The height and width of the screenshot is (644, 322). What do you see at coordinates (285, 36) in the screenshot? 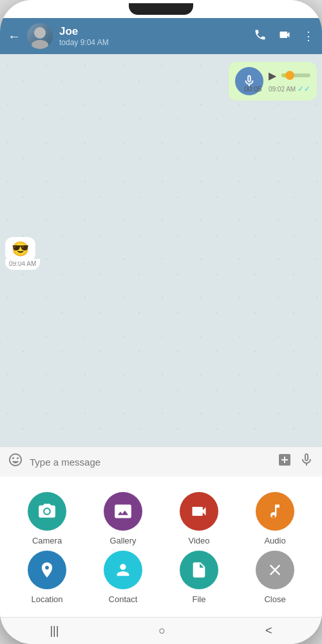
I see `video-call-button` at bounding box center [285, 36].